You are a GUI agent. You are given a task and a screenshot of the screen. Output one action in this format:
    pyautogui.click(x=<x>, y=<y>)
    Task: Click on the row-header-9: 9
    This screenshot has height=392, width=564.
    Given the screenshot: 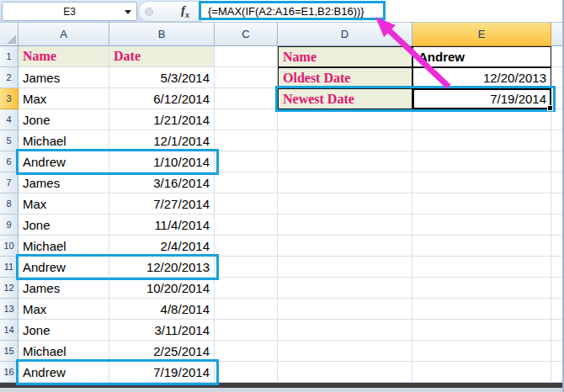 What is the action you would take?
    pyautogui.click(x=9, y=225)
    